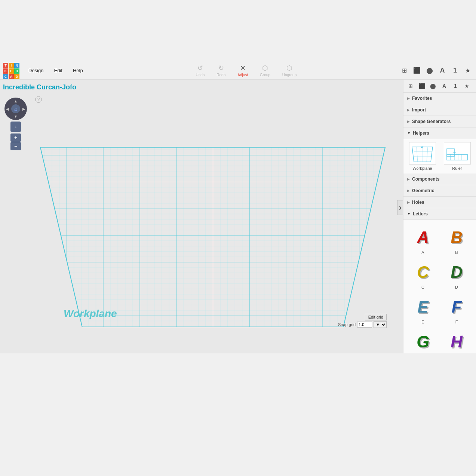  Describe the element at coordinates (440, 156) in the screenshot. I see `helpers-content: W Workplane` at that location.